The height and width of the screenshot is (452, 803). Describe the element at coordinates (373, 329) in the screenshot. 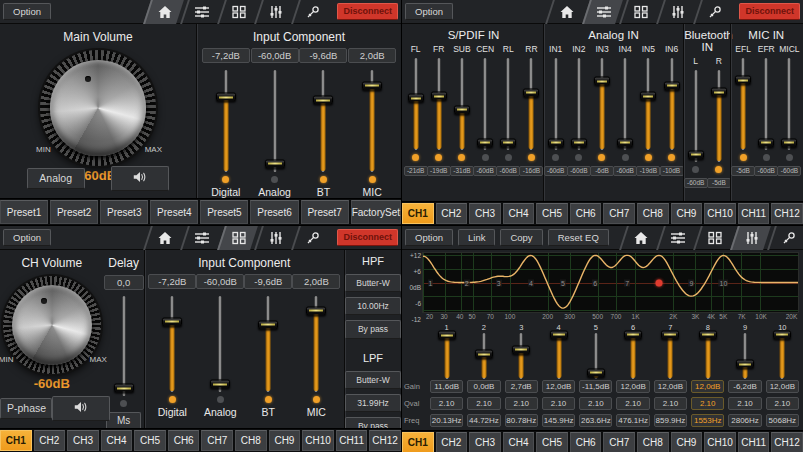

I see `hpf-bypass-button: By pass` at that location.